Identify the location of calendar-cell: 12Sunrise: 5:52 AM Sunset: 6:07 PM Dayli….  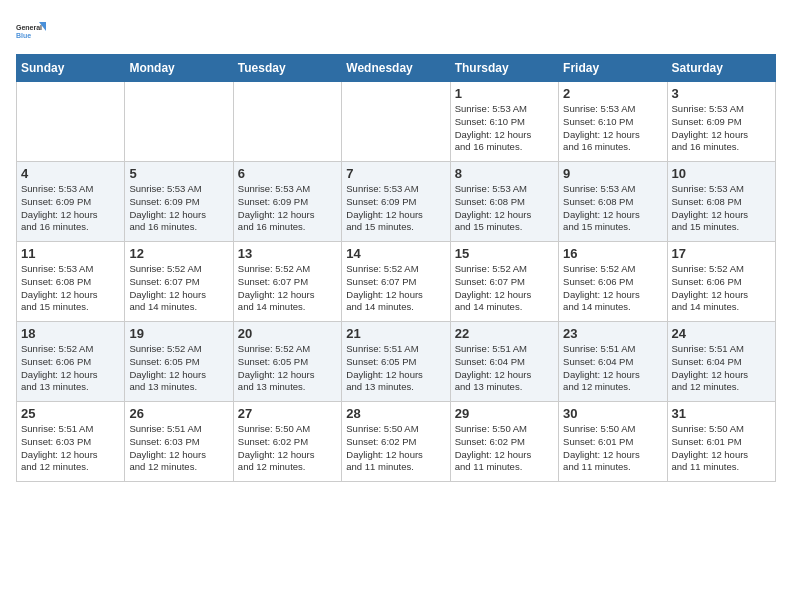
(179, 282).